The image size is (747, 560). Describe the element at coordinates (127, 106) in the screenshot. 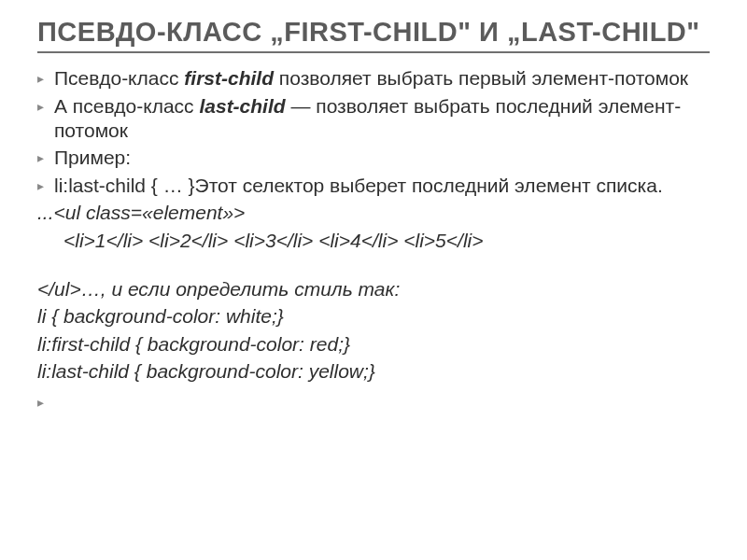

I see `bullet-2-pre: А псевдо-класс` at that location.